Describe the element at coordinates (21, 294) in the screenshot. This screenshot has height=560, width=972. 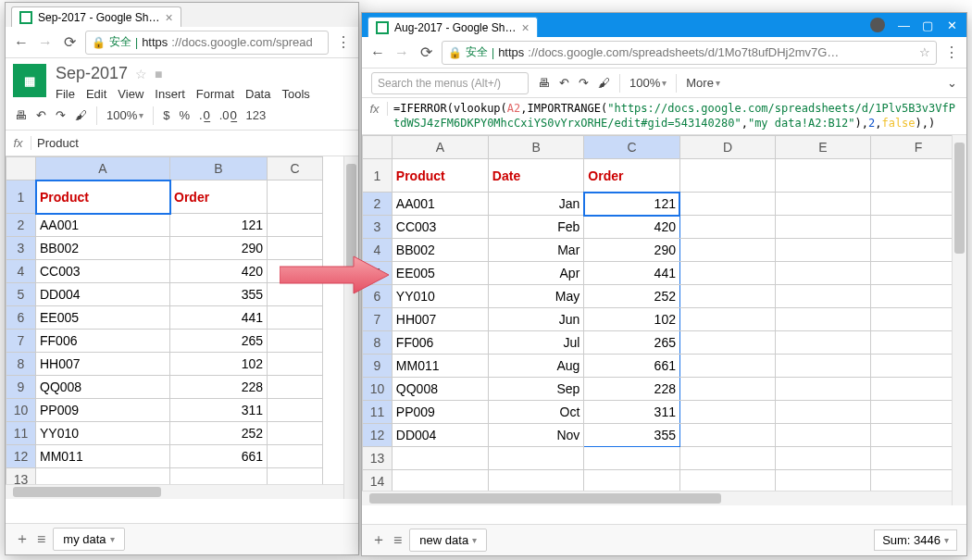
I see `row-header: 5` at that location.